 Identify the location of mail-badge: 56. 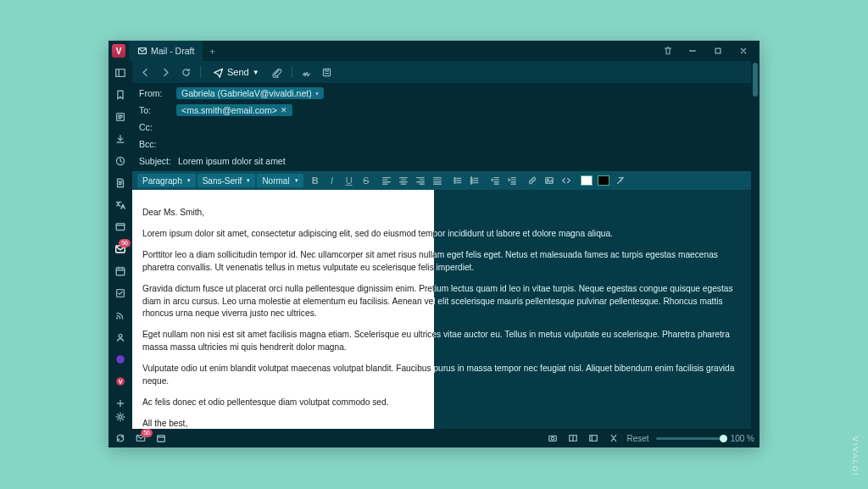
(125, 243).